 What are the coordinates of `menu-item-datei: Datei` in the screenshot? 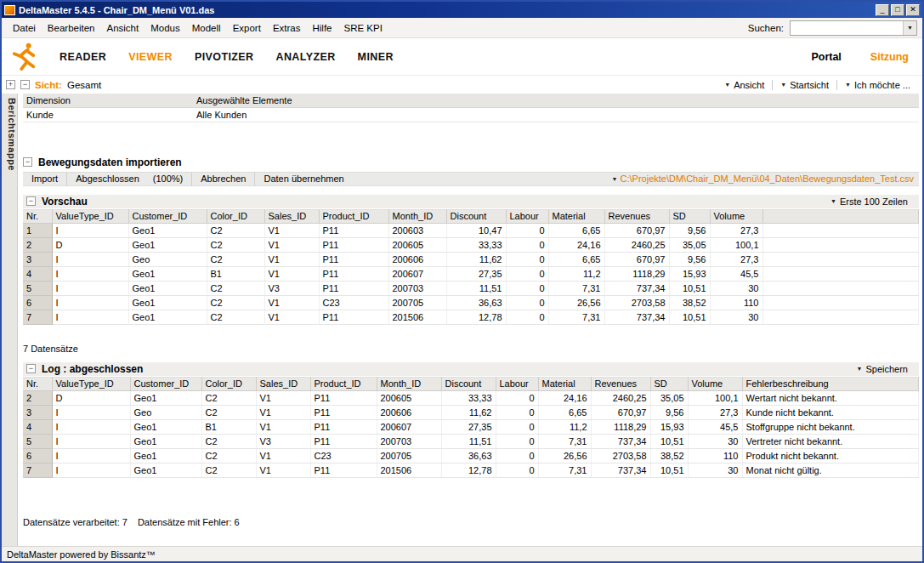 It's located at (24, 28).